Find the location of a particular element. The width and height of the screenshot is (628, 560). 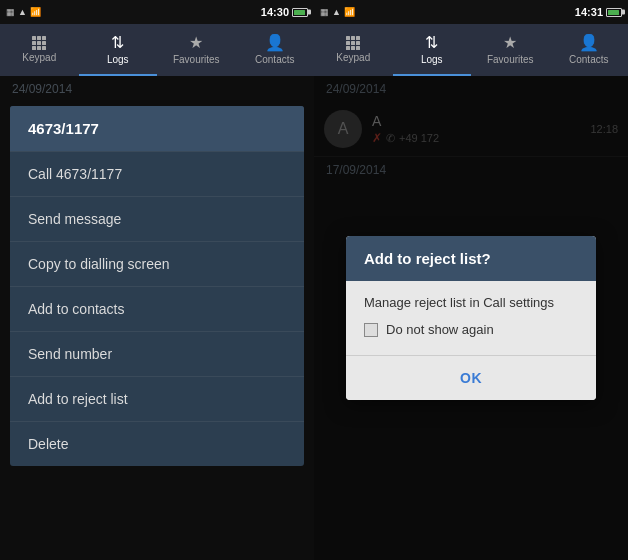

dialog-footer: OK is located at coordinates (471, 378).